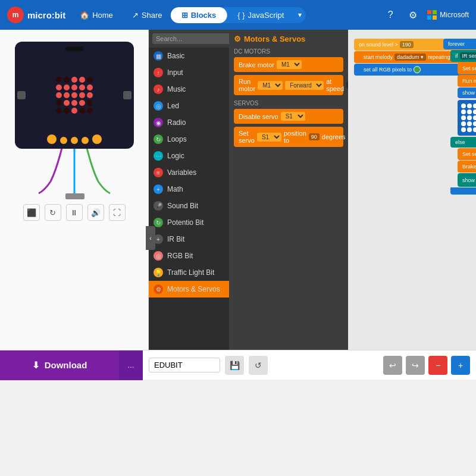 The width and height of the screenshot is (476, 476). What do you see at coordinates (270, 86) in the screenshot?
I see `motor-select-2: M1` at bounding box center [270, 86].